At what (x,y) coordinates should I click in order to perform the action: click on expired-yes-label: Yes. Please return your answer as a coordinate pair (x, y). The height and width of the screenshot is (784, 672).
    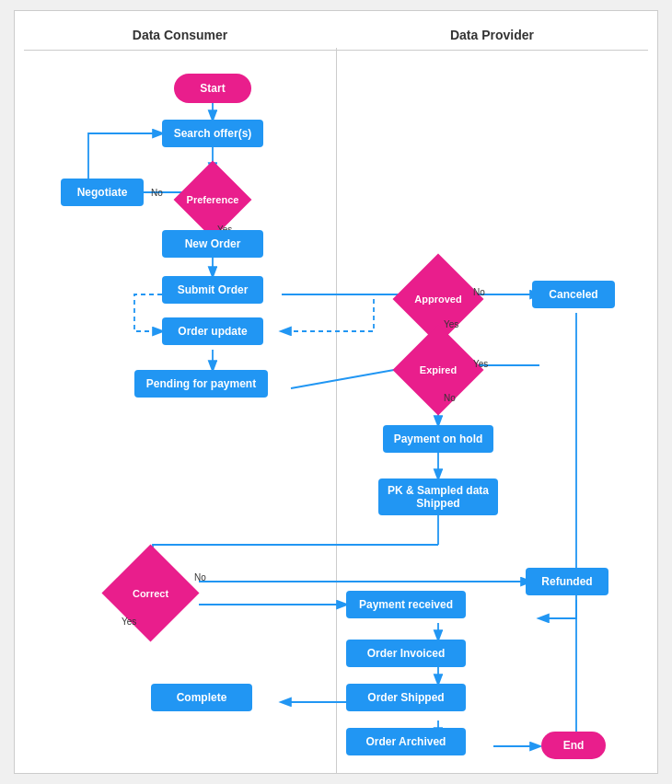
    Looking at the image, I should click on (481, 364).